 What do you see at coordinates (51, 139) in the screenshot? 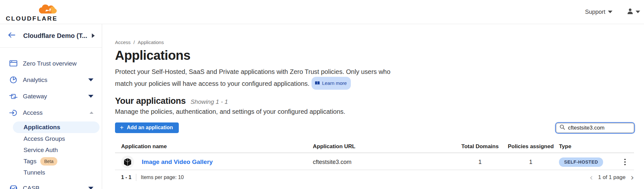
I see `sidebar-item-access-groups: Access Groups` at bounding box center [51, 139].